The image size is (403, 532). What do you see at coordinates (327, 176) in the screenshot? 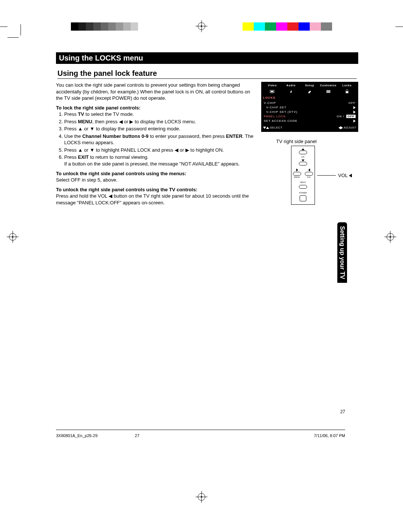
I see `leader-line` at bounding box center [327, 176].